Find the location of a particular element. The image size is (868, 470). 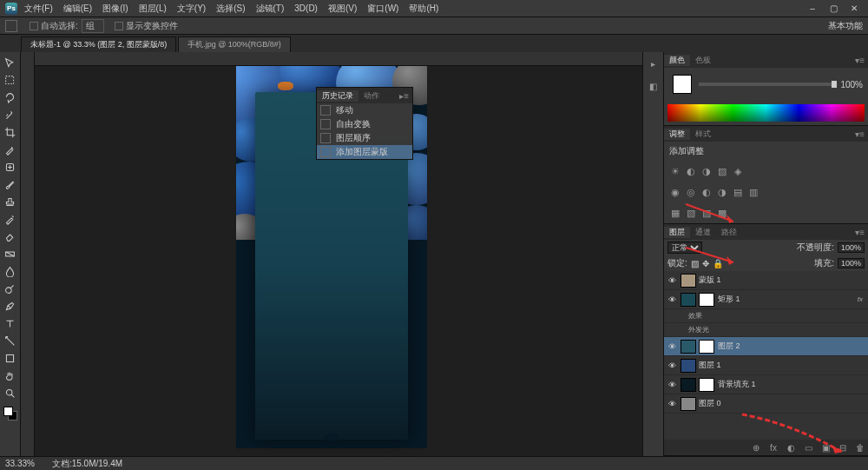

history-brush-tool is located at coordinates (10, 219).